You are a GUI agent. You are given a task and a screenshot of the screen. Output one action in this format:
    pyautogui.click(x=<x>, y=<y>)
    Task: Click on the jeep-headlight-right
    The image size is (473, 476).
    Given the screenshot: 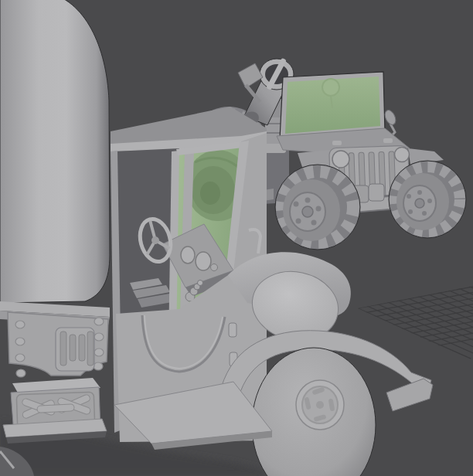 What is the action you would take?
    pyautogui.click(x=402, y=155)
    